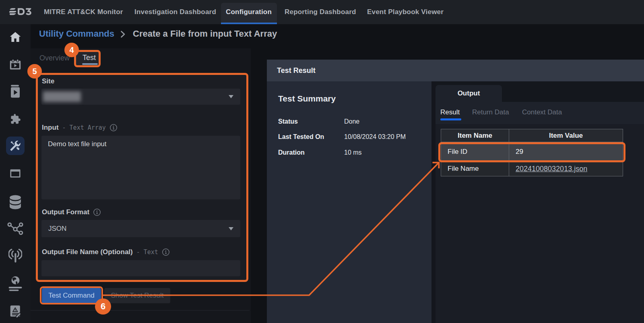  What do you see at coordinates (137, 296) in the screenshot?
I see `show-test-result-button: Show Test Result` at bounding box center [137, 296].